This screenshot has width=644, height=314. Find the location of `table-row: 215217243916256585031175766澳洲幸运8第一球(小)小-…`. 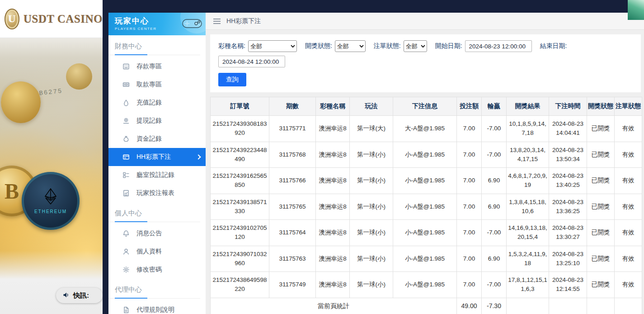

table-row: 215217243916256585031175766澳洲幸运8第一球(小)小-… is located at coordinates (427, 181).